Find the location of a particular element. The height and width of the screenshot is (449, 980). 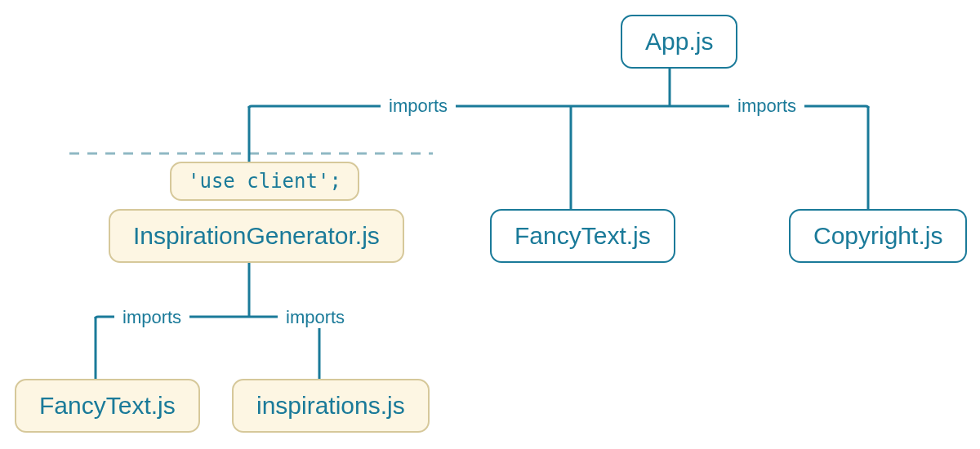

edge-label-app-copyright: imports is located at coordinates (767, 106).